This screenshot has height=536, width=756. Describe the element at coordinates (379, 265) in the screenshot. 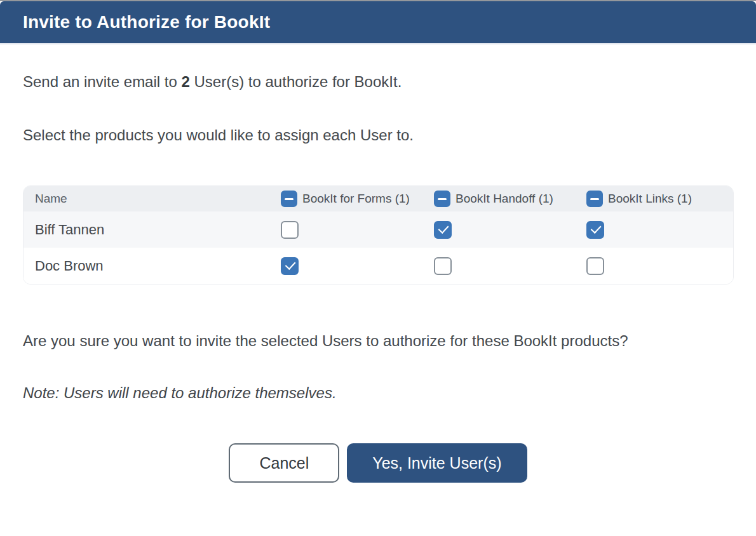

I see `table-row: Doc Brown` at that location.